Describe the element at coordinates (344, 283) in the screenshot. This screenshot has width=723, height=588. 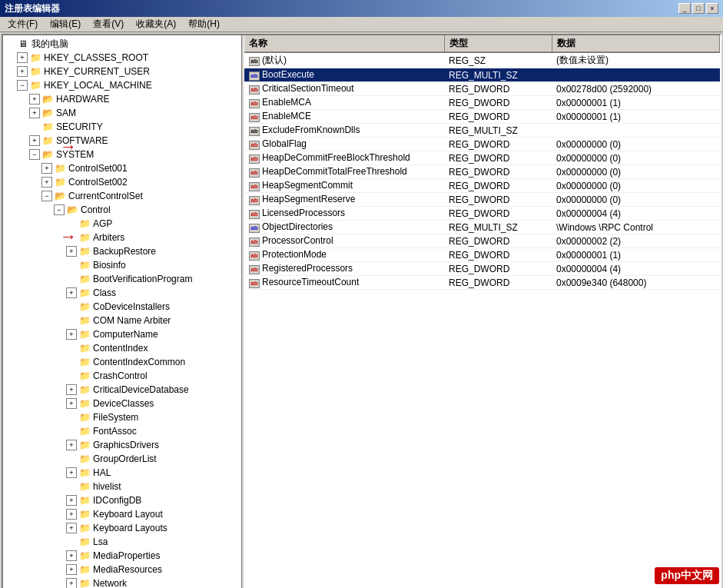
I see `cell-name: abResourceTimeoutCount` at that location.